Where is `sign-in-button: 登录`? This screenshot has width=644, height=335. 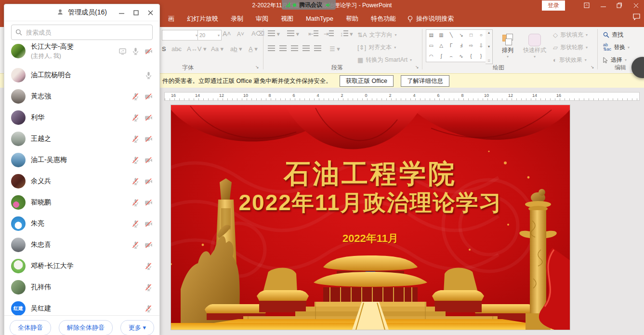
sign-in-button: 登录 is located at coordinates (553, 6).